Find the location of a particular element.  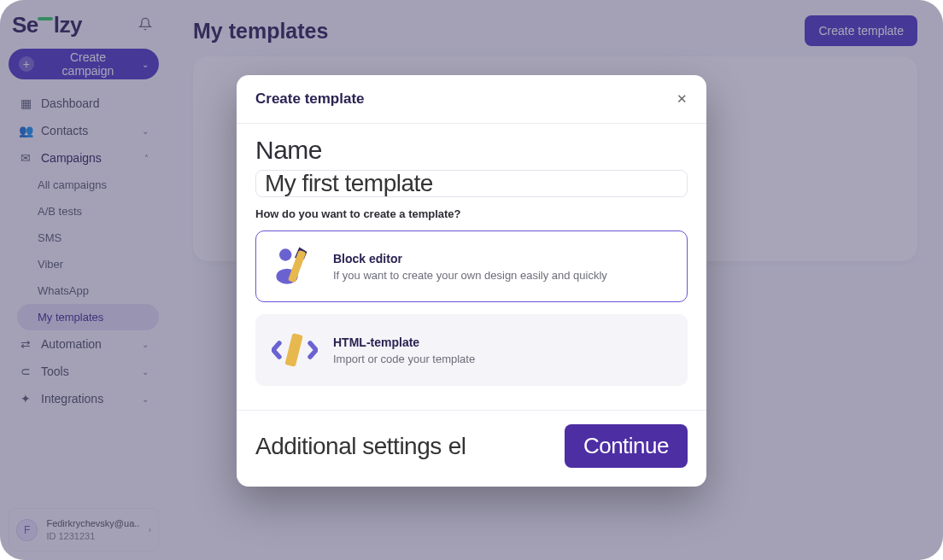

additional-suffix: el is located at coordinates (458, 446).